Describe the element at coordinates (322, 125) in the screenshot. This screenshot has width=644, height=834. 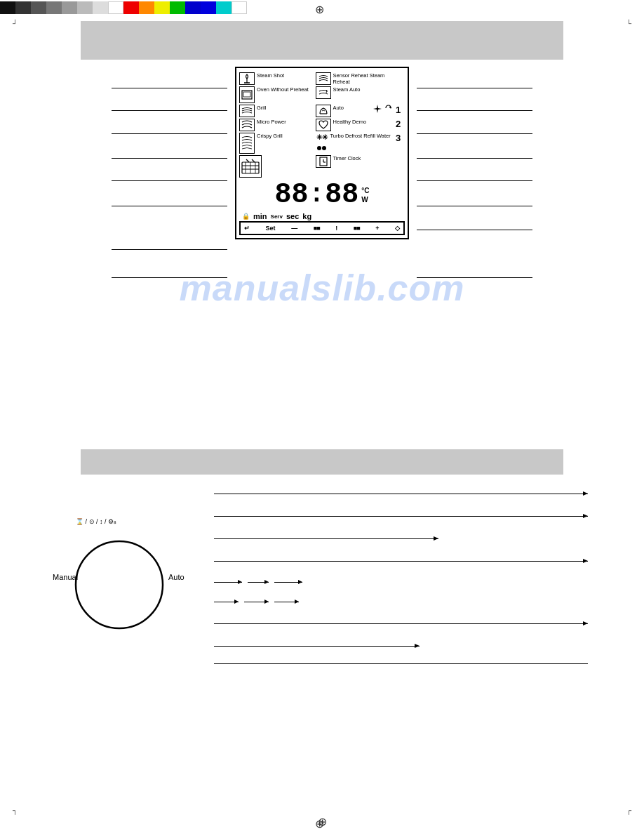
I see `func-row-4: Micro Power Healthy Demo 2` at that location.